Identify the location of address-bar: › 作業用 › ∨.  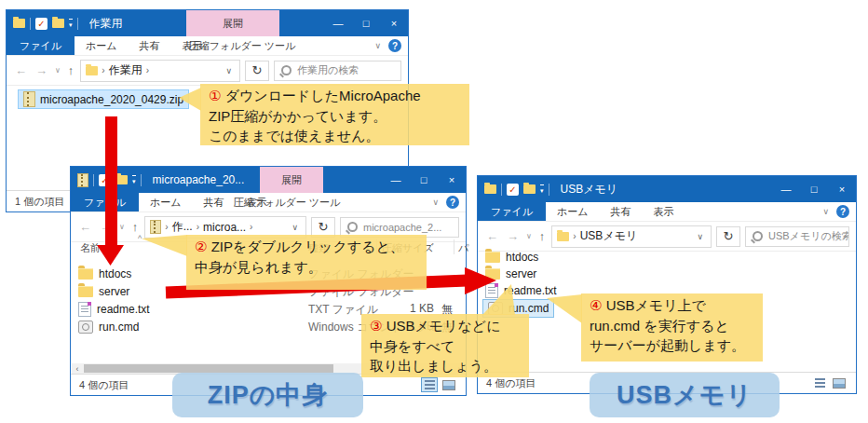
(160, 71).